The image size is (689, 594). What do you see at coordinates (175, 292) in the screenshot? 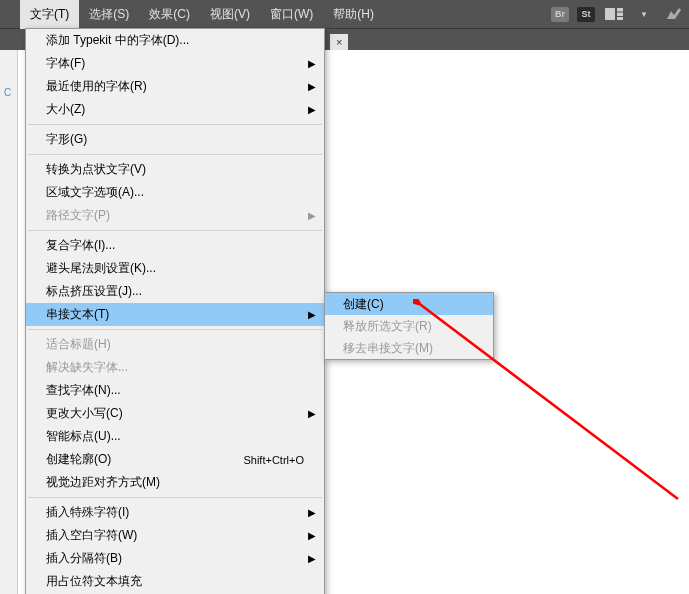
I see `menu-mojikumi: 标点挤压设置(J)...` at bounding box center [175, 292].